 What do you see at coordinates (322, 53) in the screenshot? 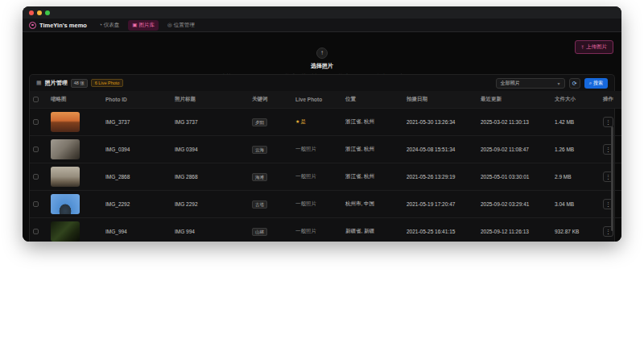
I see `cloud-upload-icon: ↑` at bounding box center [322, 53].